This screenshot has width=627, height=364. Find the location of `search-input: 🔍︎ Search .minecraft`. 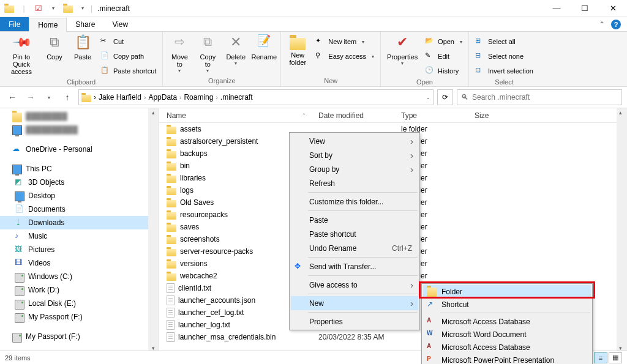

search-input: 🔍︎ Search .minecraft is located at coordinates (539, 97).